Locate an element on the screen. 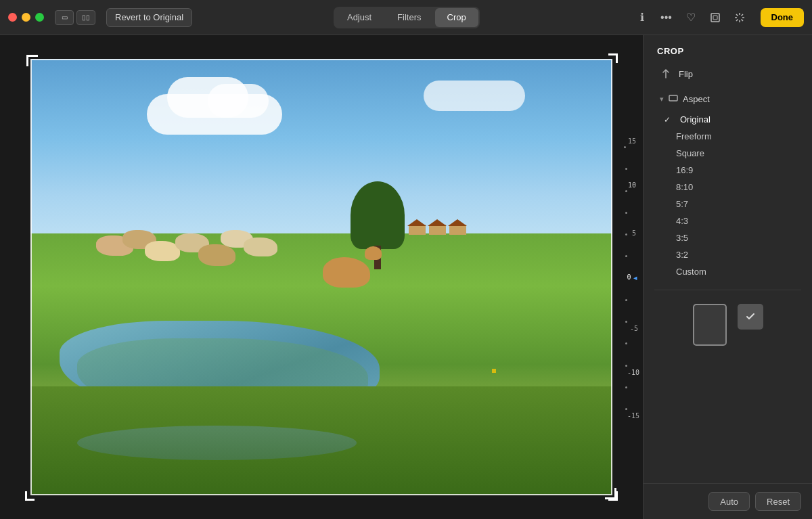  ruler-label-10: 10 is located at coordinates (632, 185).